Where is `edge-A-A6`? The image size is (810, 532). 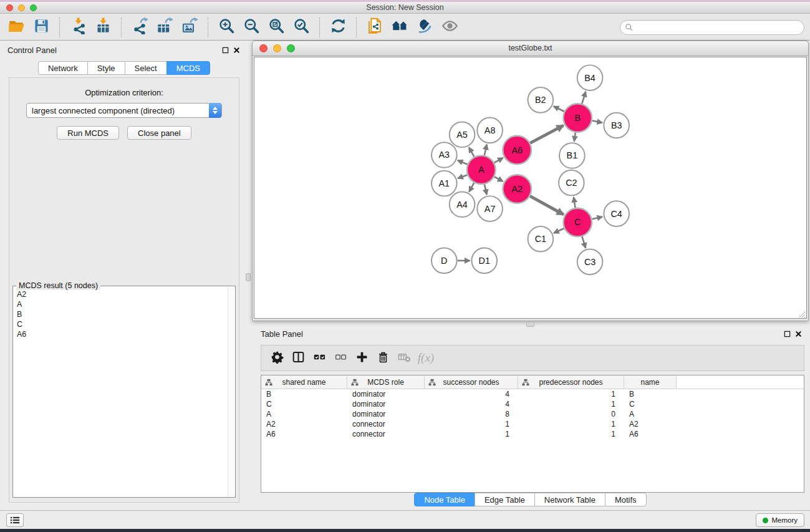
edge-A-A6 is located at coordinates (499, 160).